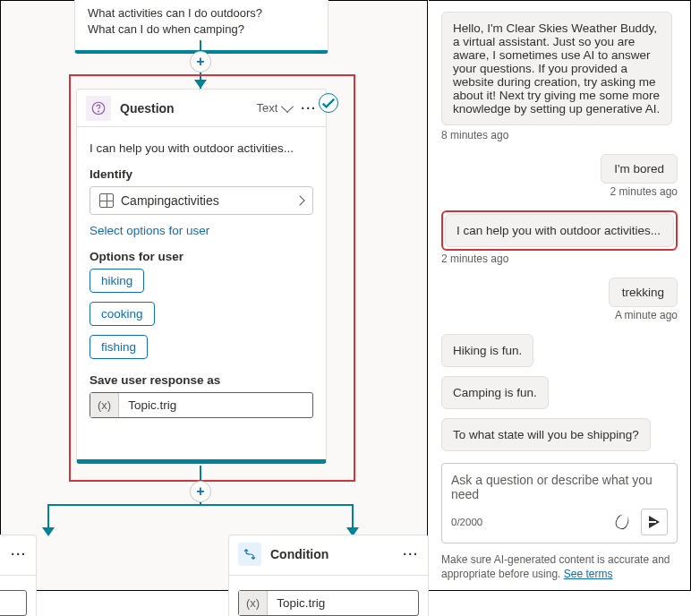 The image size is (691, 616). I want to click on condition-node: tion ··· (x) rig, so click(18, 575).